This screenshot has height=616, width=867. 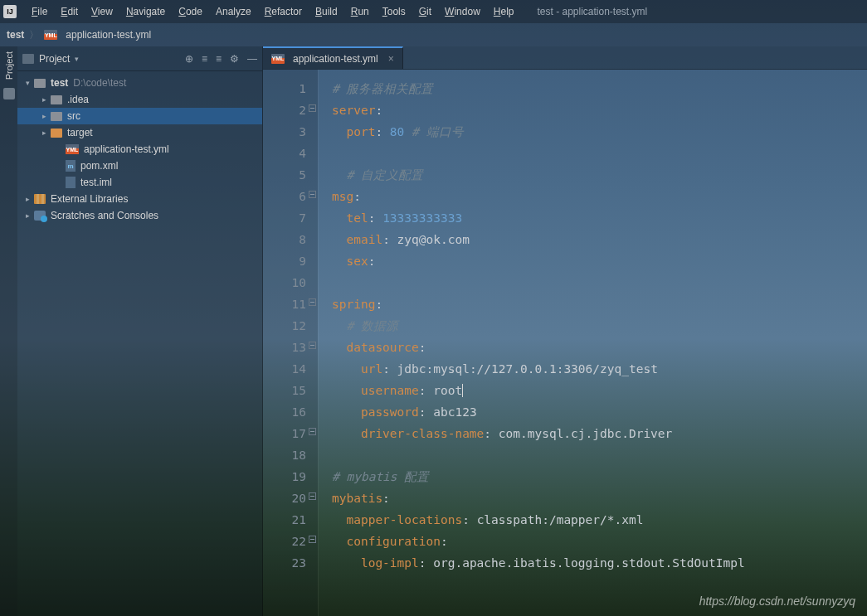 I want to click on menu-run: Run, so click(x=360, y=12).